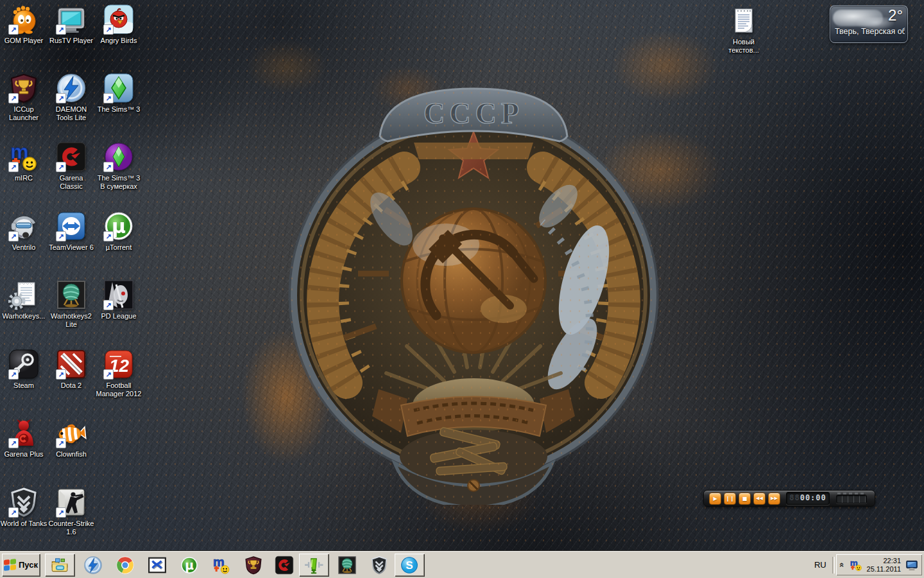  Describe the element at coordinates (24, 438) in the screenshot. I see `desktop-icon-garena-plus: ↗Garena Plus` at that location.